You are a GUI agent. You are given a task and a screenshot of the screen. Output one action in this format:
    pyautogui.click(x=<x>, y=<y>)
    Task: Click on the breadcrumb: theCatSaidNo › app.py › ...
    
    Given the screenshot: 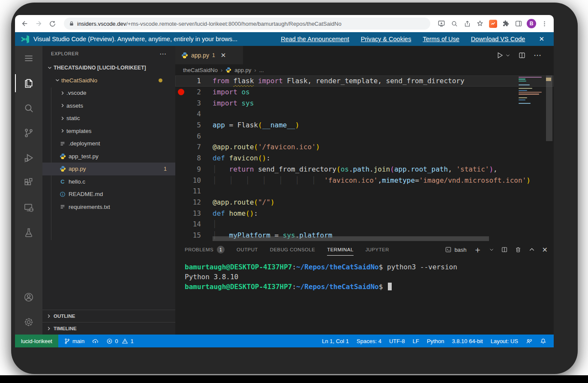 What is the action you would take?
    pyautogui.click(x=364, y=70)
    